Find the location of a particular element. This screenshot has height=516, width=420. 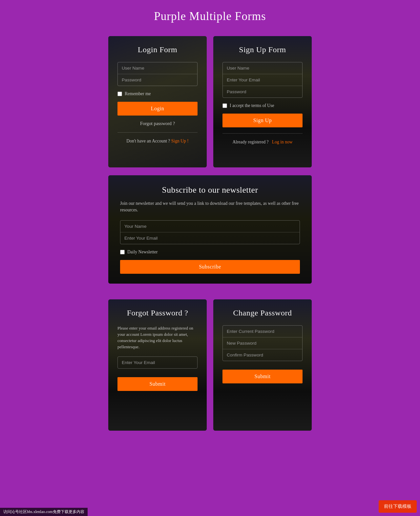

signup-password-input is located at coordinates (262, 92).